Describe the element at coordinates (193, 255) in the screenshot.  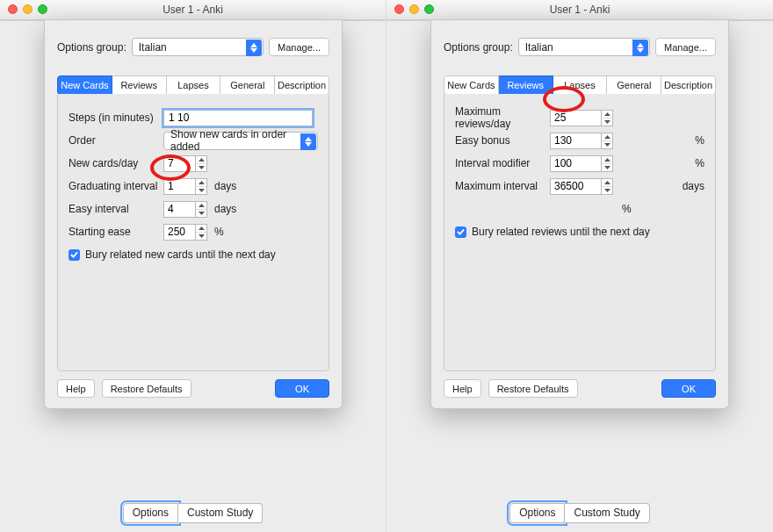
I see `bury-new-checkbox: Bury related new cards until the next da…` at that location.